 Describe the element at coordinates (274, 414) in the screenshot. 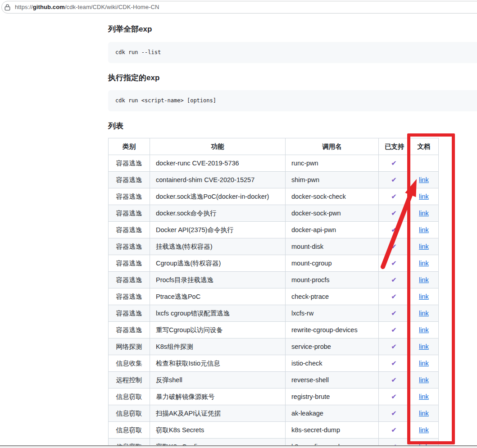

I see `table-row: 信息窃取 扫描AK及API认证凭据 ak-leakage ✔ link` at that location.